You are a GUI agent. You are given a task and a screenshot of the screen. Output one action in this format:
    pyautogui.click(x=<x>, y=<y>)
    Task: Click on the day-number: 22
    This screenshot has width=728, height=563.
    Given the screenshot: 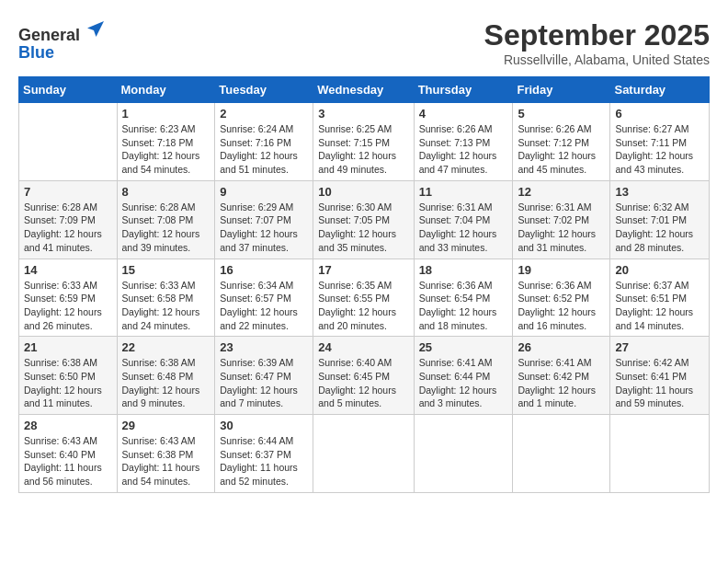 What is the action you would take?
    pyautogui.click(x=166, y=348)
    